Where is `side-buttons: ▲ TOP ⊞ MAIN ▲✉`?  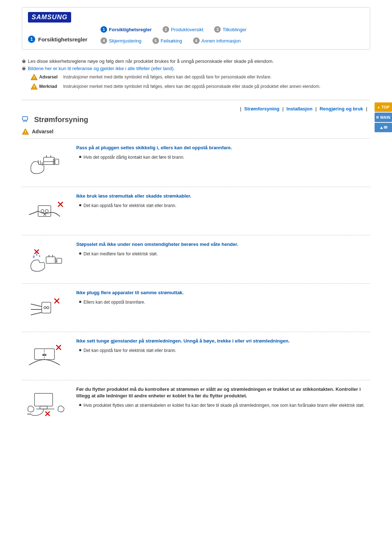 side-buttons: ▲ TOP ⊞ MAIN ▲✉ is located at coordinates (383, 117).